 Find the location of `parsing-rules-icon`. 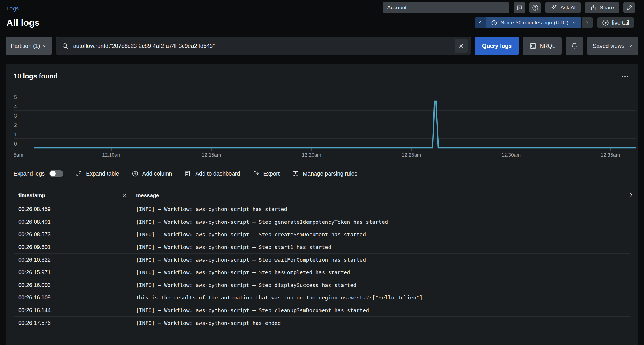

parsing-rules-icon is located at coordinates (295, 174).